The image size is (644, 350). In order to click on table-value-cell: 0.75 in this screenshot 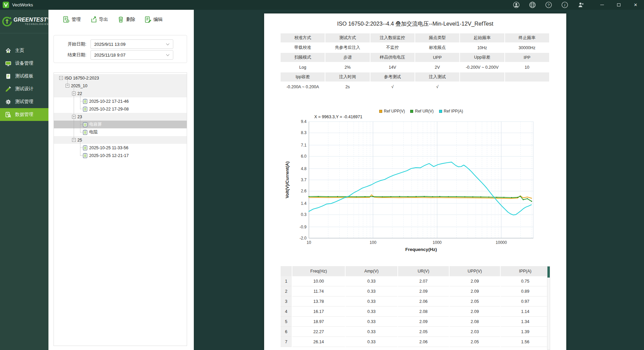, I will do `click(525, 281)`.